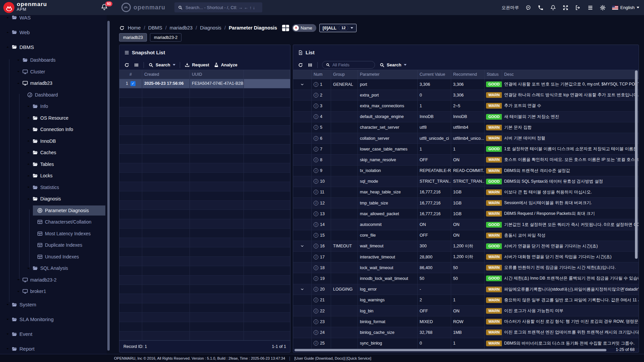 Image resolution: width=644 pixels, height=362 pixels. Describe the element at coordinates (53, 153) in the screenshot. I see `sidebar-item-caches: Caches` at that location.